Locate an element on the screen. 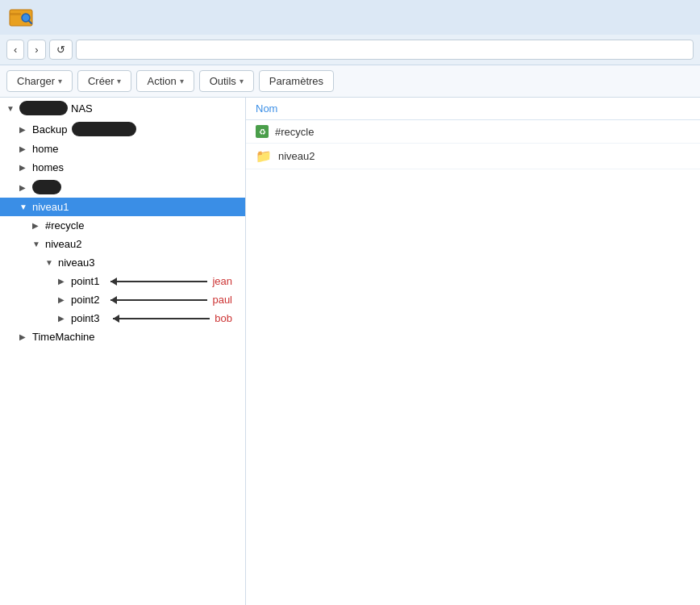  sidebar-item-nas: ▼ NAS is located at coordinates (123, 108).